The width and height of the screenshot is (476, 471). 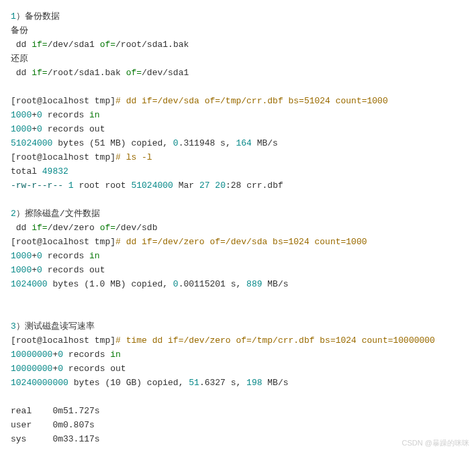 What do you see at coordinates (63, 101) in the screenshot?
I see `prompt: [root@localhost tmp]` at bounding box center [63, 101].